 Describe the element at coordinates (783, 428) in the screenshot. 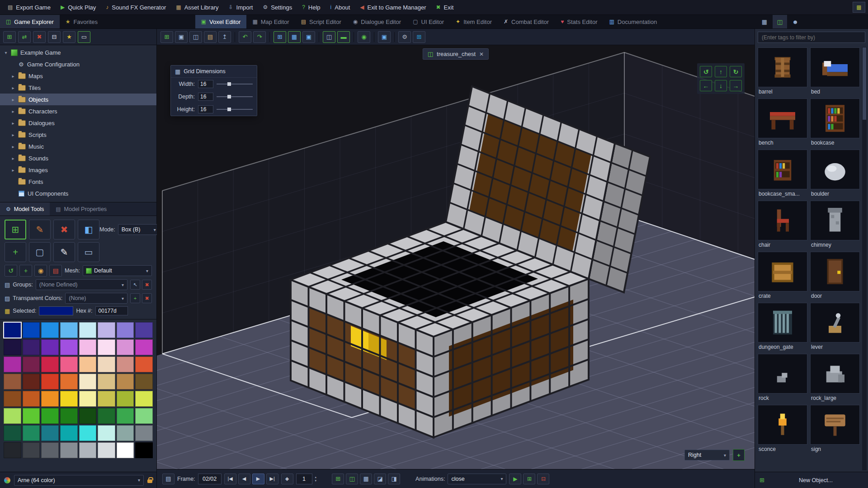

I see `library-item-sconce: sconce` at that location.